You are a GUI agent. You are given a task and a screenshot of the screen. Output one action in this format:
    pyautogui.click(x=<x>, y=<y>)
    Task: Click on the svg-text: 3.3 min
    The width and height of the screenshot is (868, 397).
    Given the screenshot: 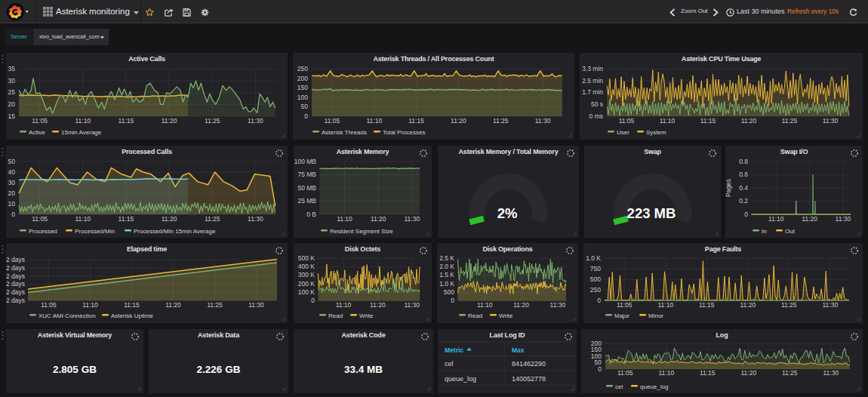 What is the action you would take?
    pyautogui.click(x=593, y=69)
    